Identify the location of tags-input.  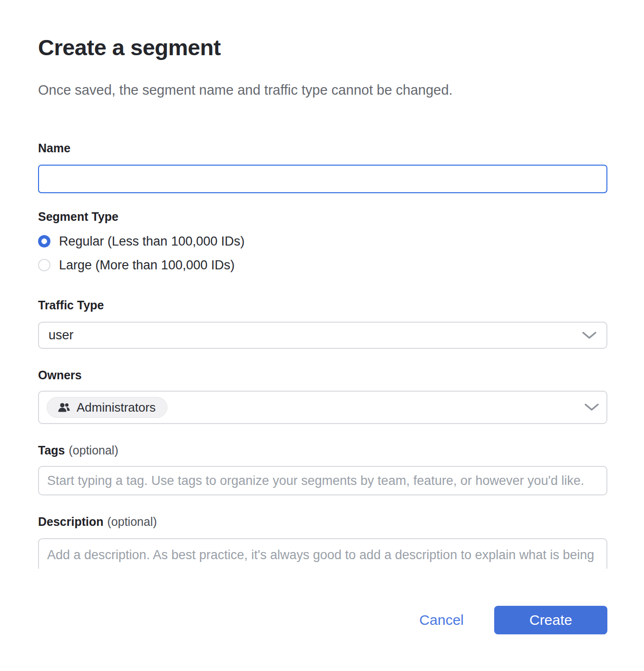
(322, 481).